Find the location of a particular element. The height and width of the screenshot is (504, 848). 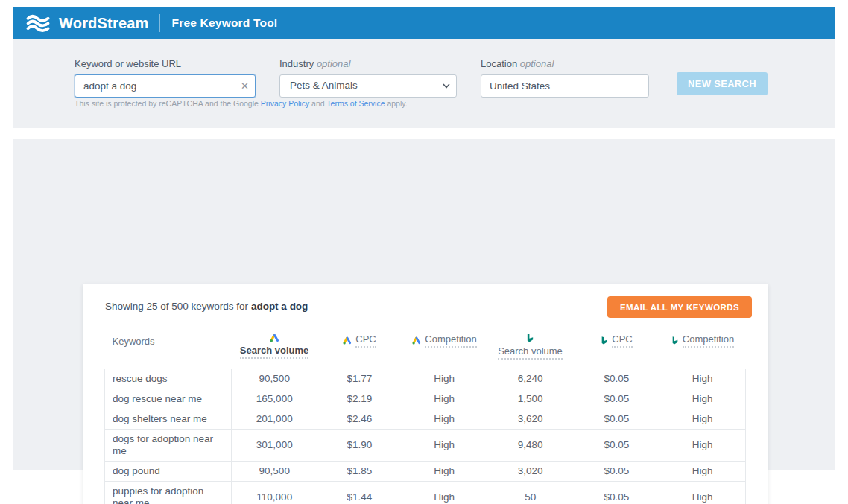

new-search-button: NEW SEARCH is located at coordinates (722, 83).